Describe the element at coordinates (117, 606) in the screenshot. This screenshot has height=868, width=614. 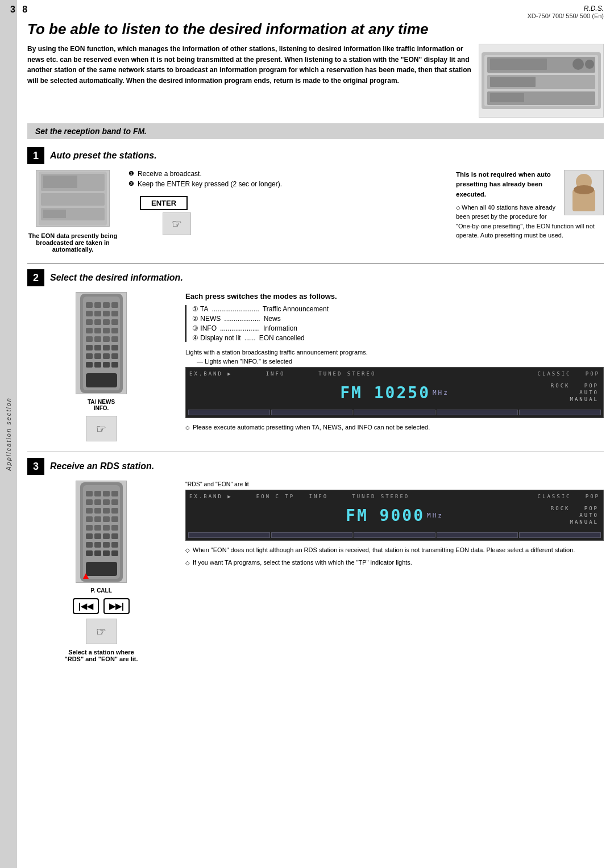
I see `pcall-next-button: ▶▶|` at that location.